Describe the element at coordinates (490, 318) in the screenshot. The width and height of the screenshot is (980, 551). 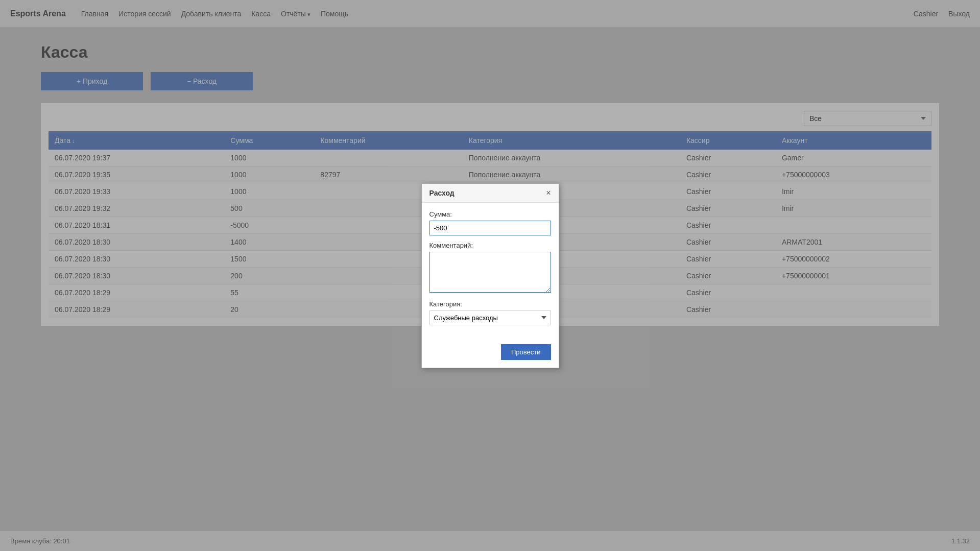
I see `category-select: Служебные расходы Пополнение аккаунта Пр…` at that location.